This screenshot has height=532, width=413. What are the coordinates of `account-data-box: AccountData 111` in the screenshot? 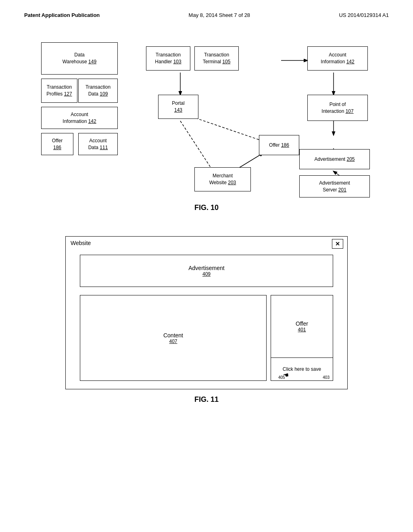 It's located at (98, 144).